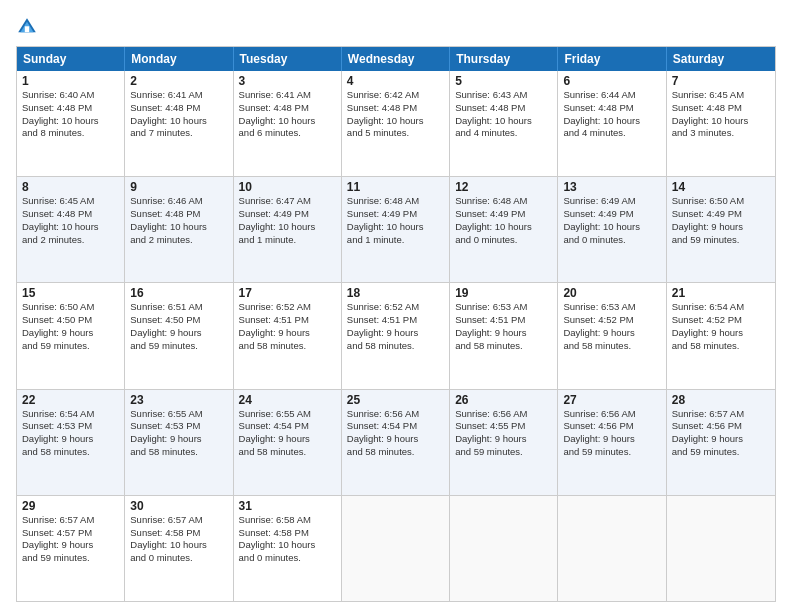  Describe the element at coordinates (396, 59) in the screenshot. I see `calendar-header-cell: Wednesday` at that location.